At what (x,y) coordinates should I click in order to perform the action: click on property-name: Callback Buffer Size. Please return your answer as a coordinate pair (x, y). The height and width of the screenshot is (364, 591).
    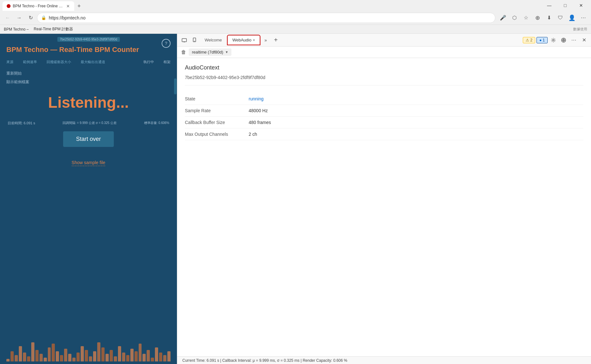
    Looking at the image, I should click on (217, 122).